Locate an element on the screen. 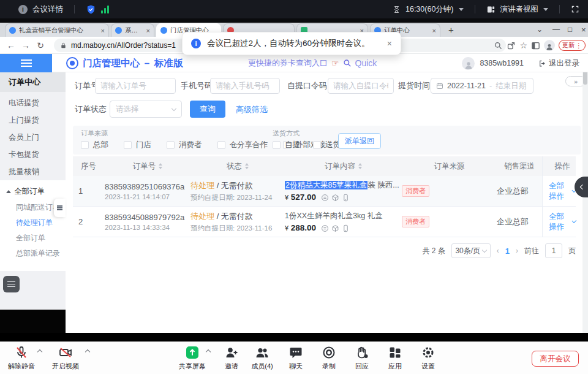 This screenshot has width=588, height=374. quick-word: Quick is located at coordinates (366, 63).